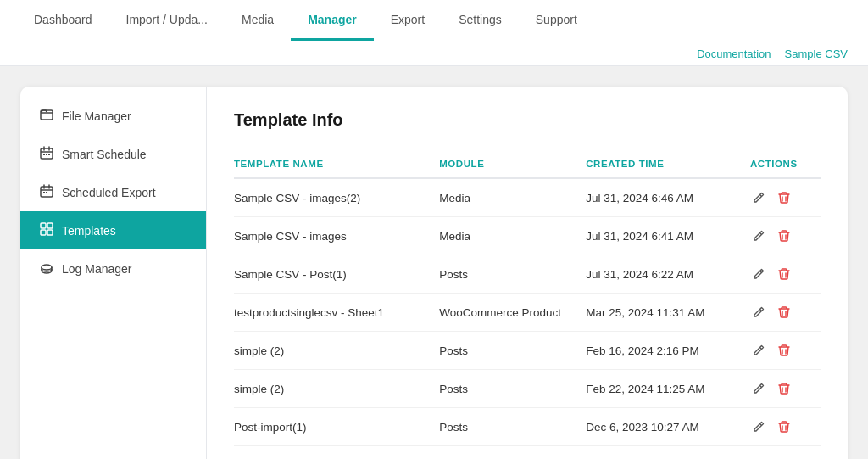  Describe the element at coordinates (527, 428) in the screenshot. I see `table-row: Post-import(1)PostsDec 6, 2023 10:27 AM` at that location.